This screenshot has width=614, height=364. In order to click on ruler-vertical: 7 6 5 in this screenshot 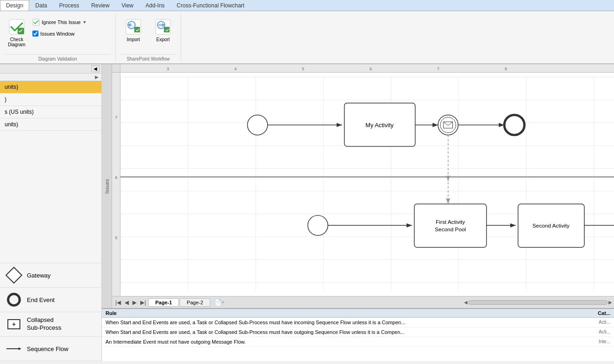, I will do `click(116, 184)`.